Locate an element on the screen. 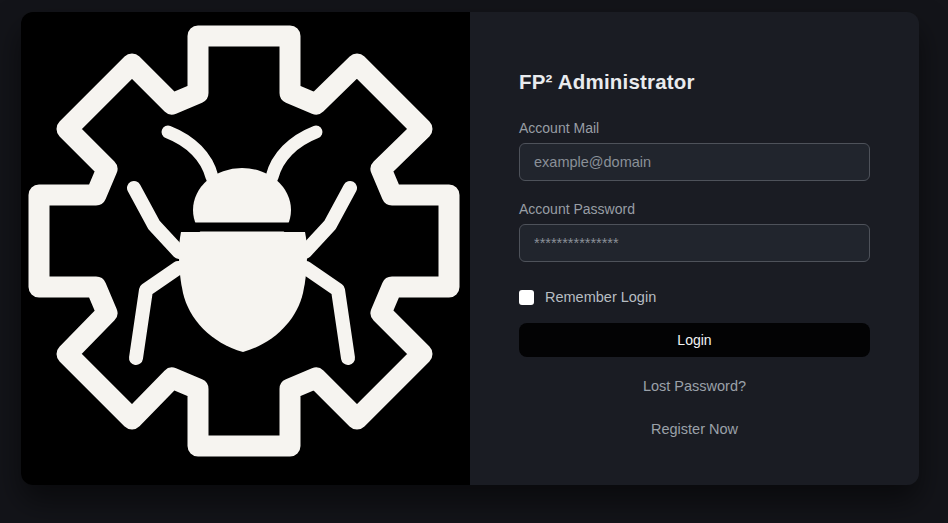 The image size is (948, 523). account-password-label: Account Password is located at coordinates (694, 209).